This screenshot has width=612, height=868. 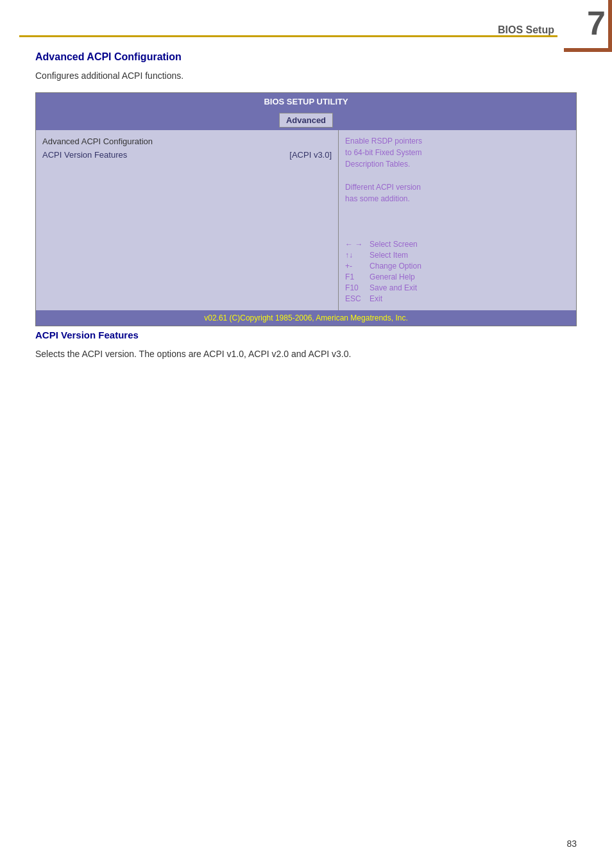 I want to click on key-row-f10: F10 Save and Exit, so click(x=457, y=288).